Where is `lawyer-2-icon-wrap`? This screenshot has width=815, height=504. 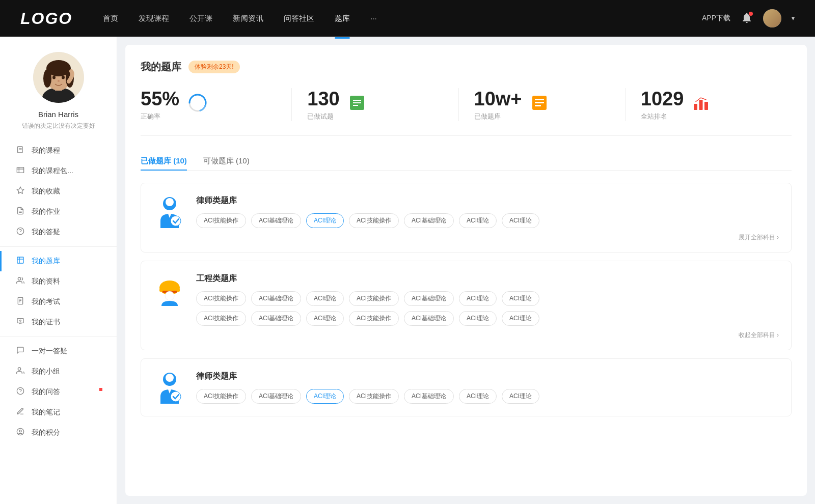
lawyer-2-icon-wrap is located at coordinates (170, 387).